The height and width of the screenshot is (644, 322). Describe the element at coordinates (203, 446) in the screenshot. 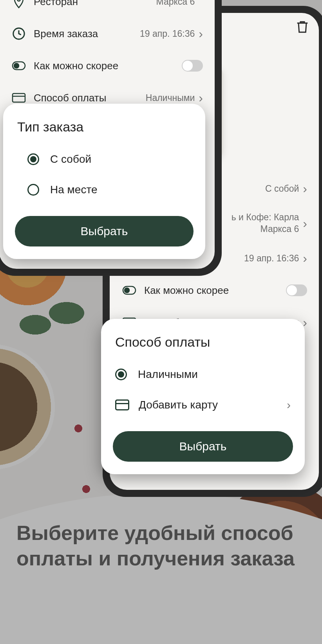

I see `payment-select-button: Выбрать` at that location.